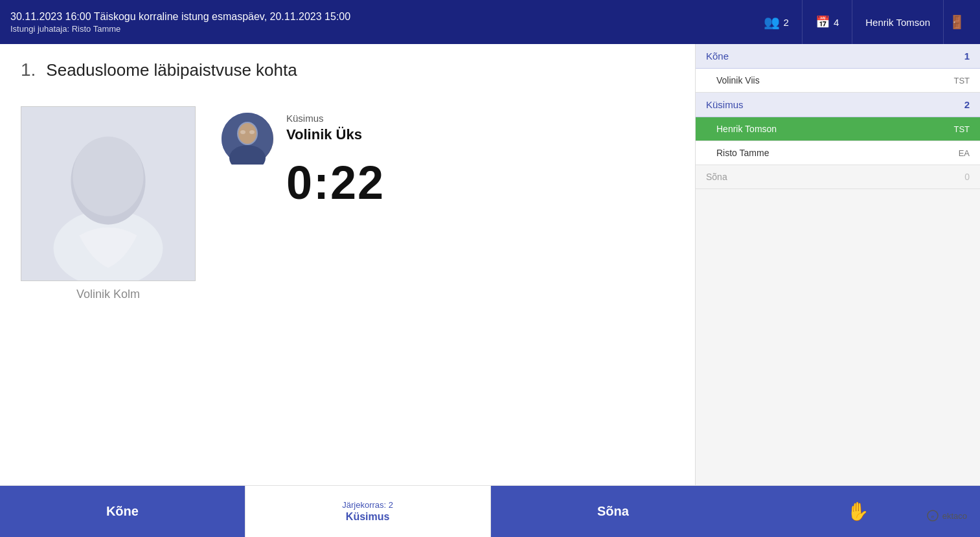 The width and height of the screenshot is (980, 537). I want to click on bottom-bar: Kõne Järjekorras: 2 Küsimus Sõna ✋ e ekt…, so click(490, 511).